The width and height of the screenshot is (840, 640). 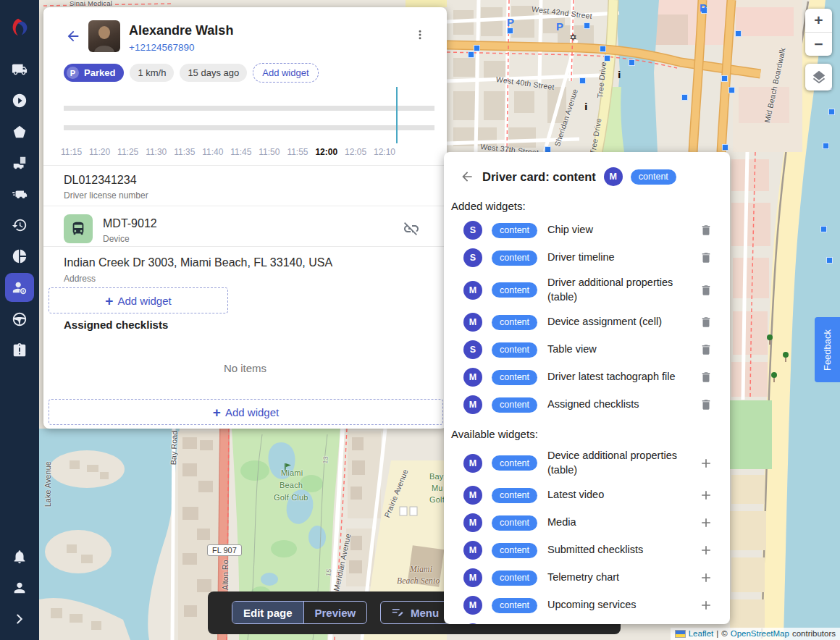 I want to click on timeline-tick: 12:05, so click(x=356, y=152).